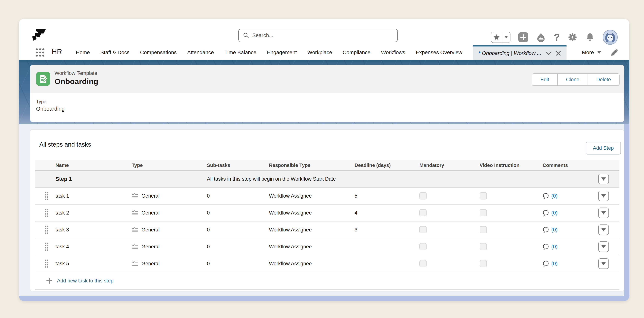  Describe the element at coordinates (282, 53) in the screenshot. I see `tab-engagement: Engagement` at that location.